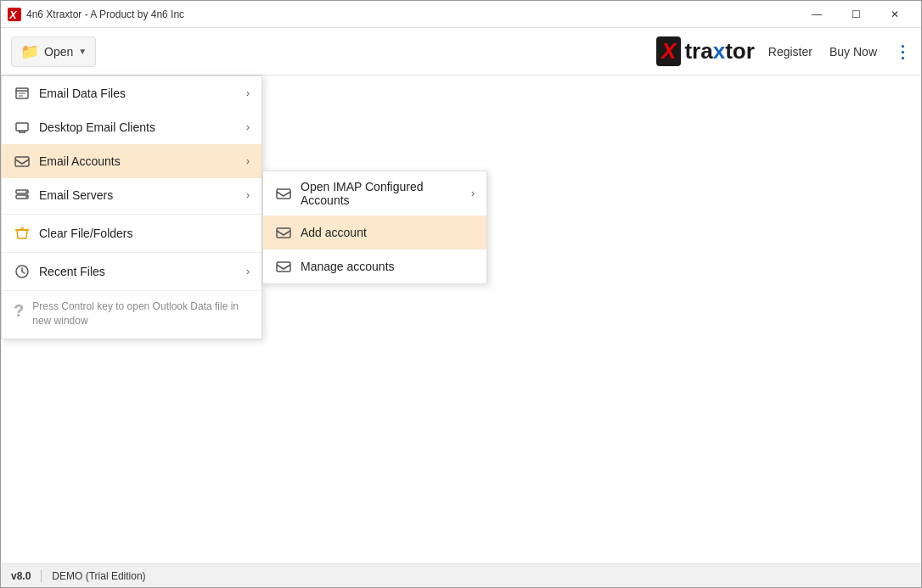 The image size is (922, 588). What do you see at coordinates (669, 51) in the screenshot?
I see `logo-x-red: X` at bounding box center [669, 51].